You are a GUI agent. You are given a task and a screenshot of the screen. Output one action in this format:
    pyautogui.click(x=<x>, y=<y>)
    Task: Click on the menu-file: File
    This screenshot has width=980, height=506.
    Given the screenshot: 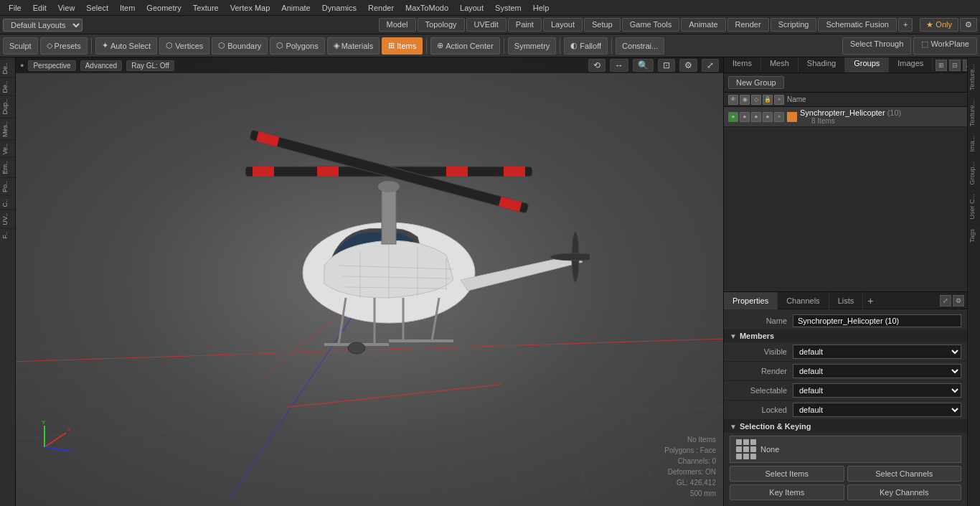 What is the action you would take?
    pyautogui.click(x=15, y=8)
    